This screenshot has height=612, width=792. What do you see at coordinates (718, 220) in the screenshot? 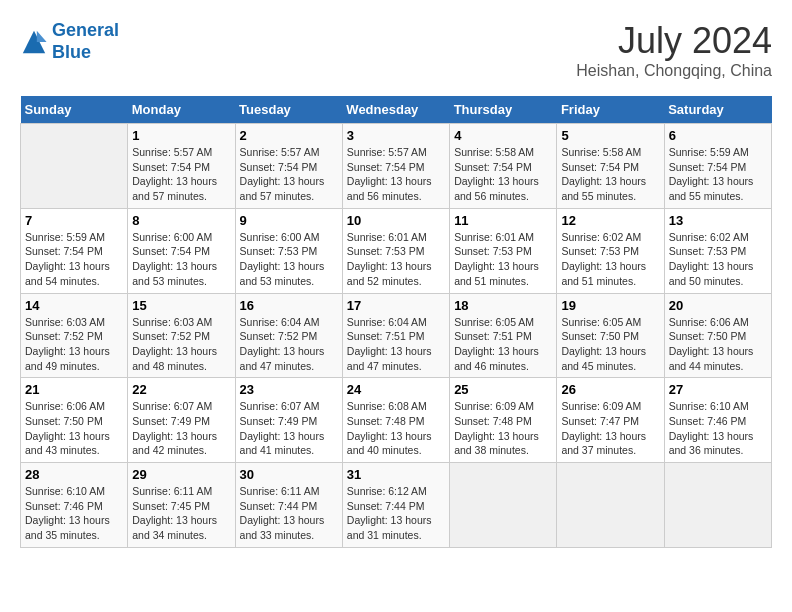
I see `day-number: 13` at bounding box center [718, 220].